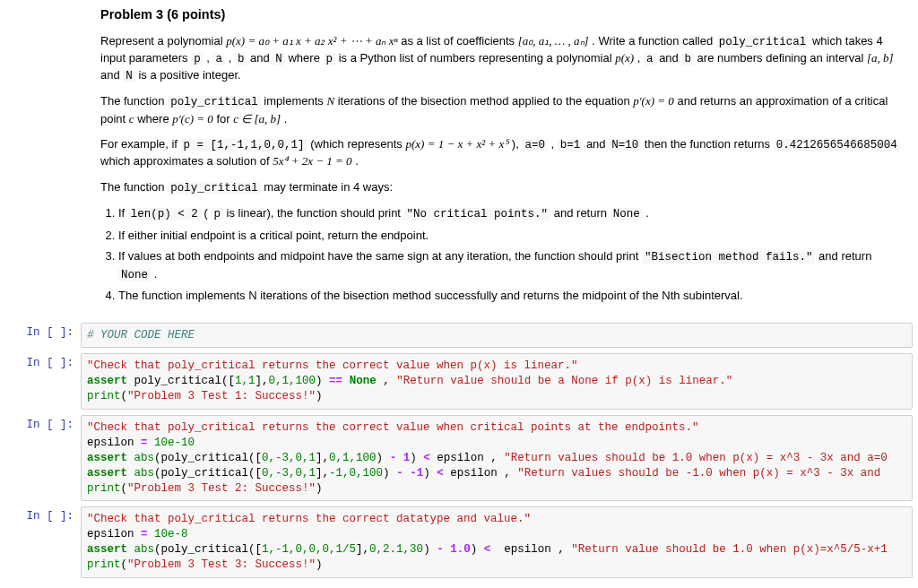 This screenshot has width=918, height=588. What do you see at coordinates (534, 145) in the screenshot?
I see `inline-code: a=0` at bounding box center [534, 145].